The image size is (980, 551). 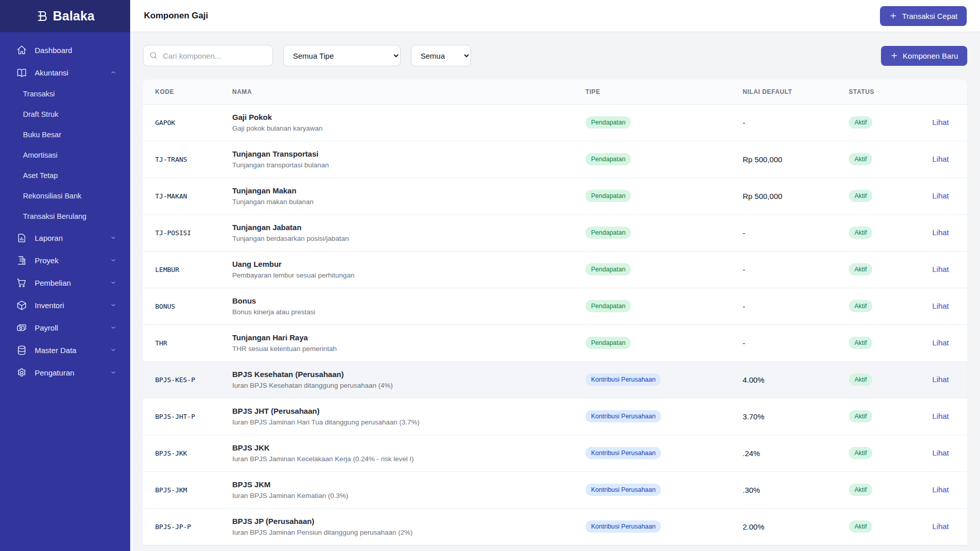 I want to click on type-filter-select: Semua Tipe, so click(x=342, y=56).